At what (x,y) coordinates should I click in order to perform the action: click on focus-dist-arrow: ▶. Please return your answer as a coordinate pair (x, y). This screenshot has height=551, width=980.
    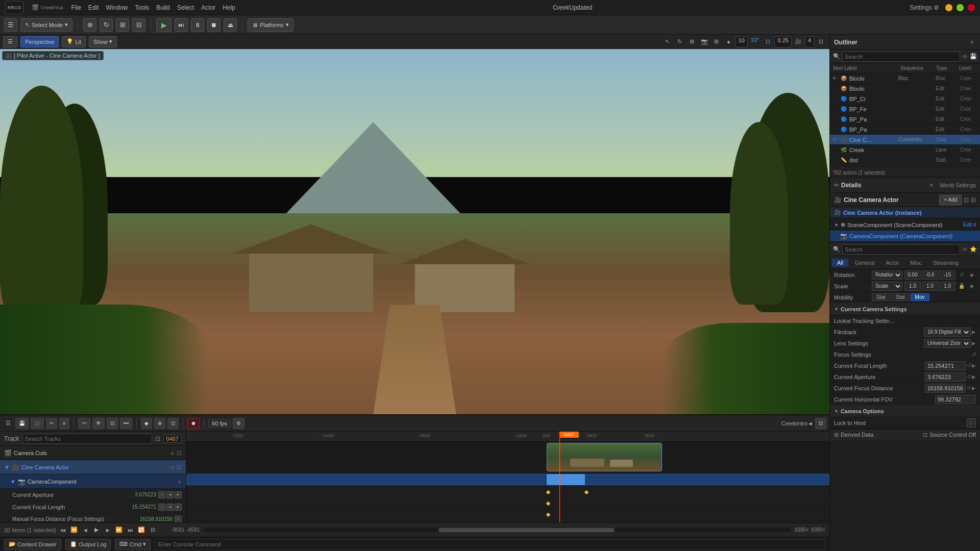
    Looking at the image, I should click on (974, 388).